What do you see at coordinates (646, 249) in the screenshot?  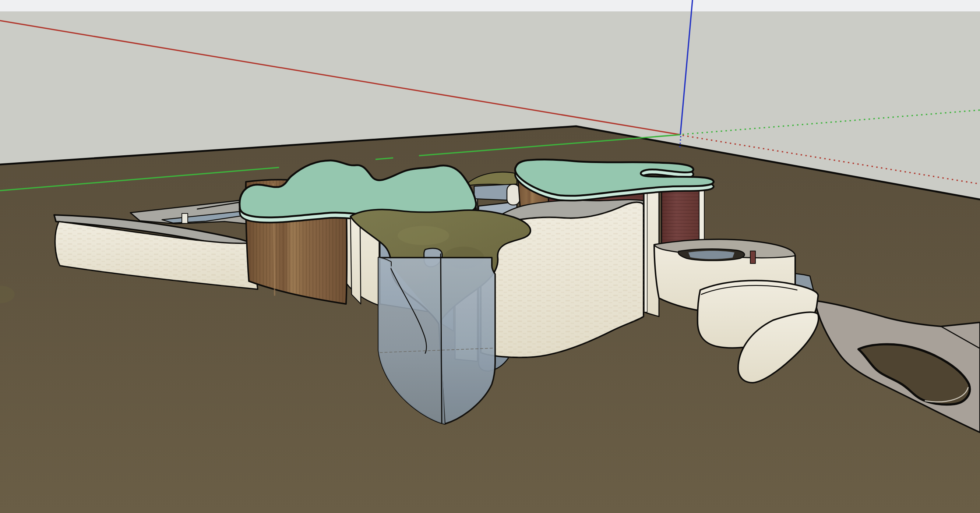 I see `white-column-blade` at bounding box center [646, 249].